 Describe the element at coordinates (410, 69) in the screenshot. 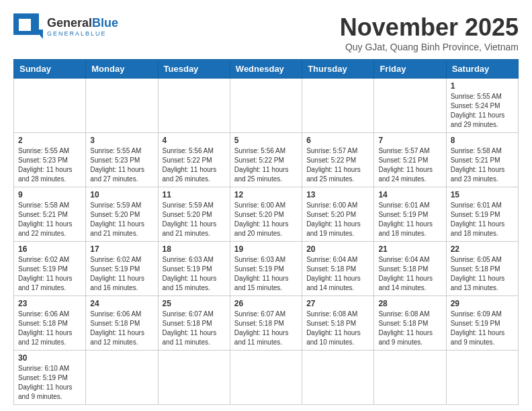

I see `col-friday: Friday` at that location.